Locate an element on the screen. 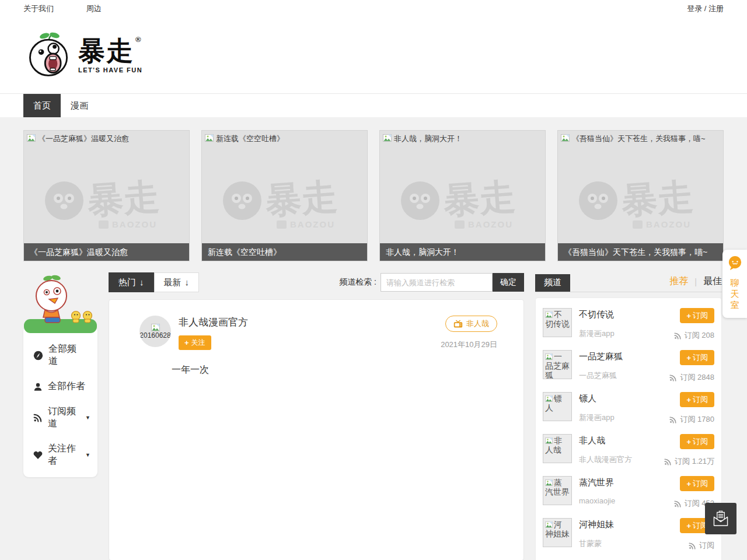 This screenshot has height=560, width=747. banner-caption: 新连载《空空吐槽》 is located at coordinates (285, 252).